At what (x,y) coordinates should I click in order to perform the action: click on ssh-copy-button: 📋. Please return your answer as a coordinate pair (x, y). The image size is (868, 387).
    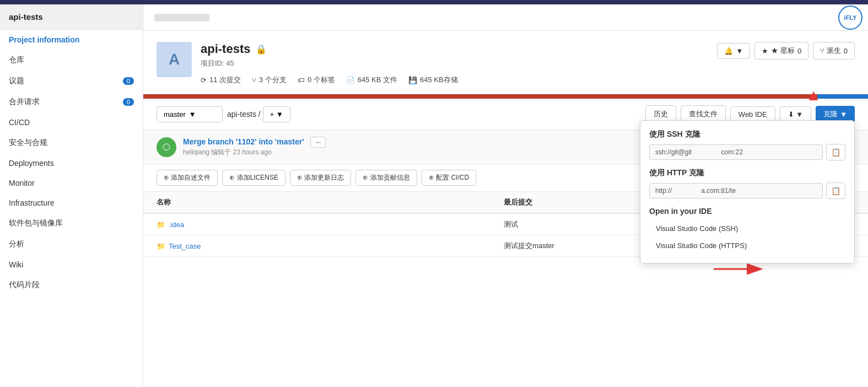
    Looking at the image, I should click on (835, 152).